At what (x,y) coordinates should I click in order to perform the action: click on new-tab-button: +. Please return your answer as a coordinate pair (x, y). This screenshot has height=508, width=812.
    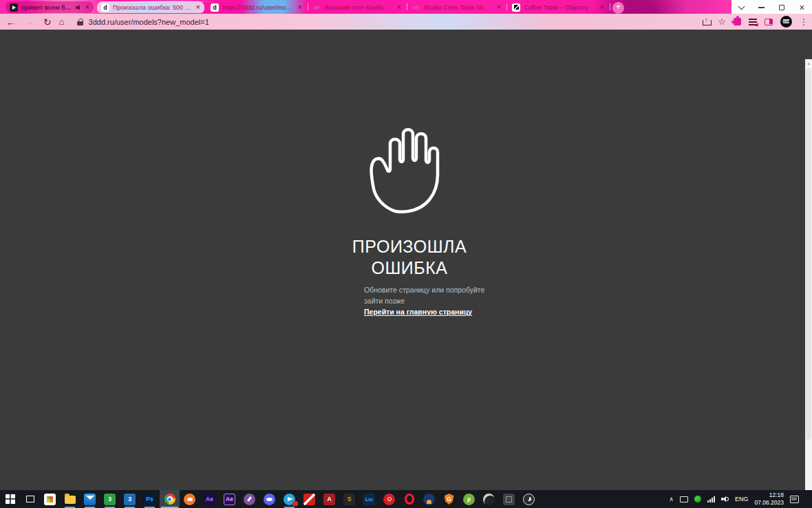
    Looking at the image, I should click on (618, 8).